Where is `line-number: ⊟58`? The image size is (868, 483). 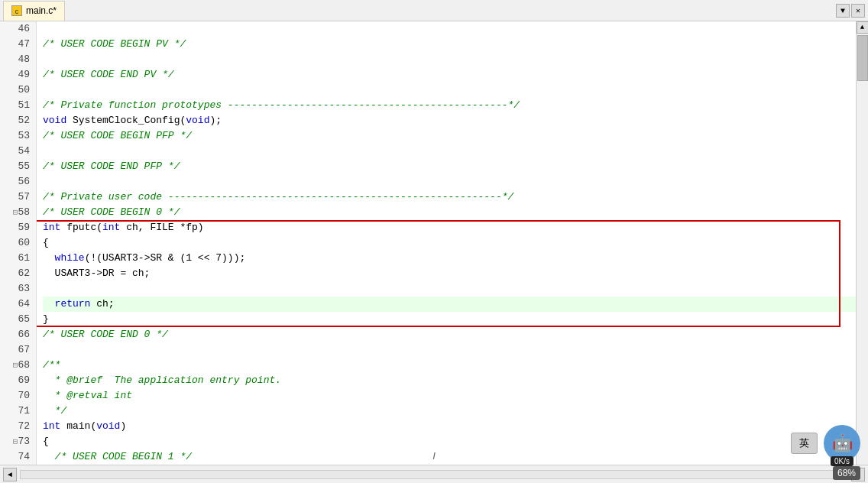 line-number: ⊟58 is located at coordinates (18, 212).